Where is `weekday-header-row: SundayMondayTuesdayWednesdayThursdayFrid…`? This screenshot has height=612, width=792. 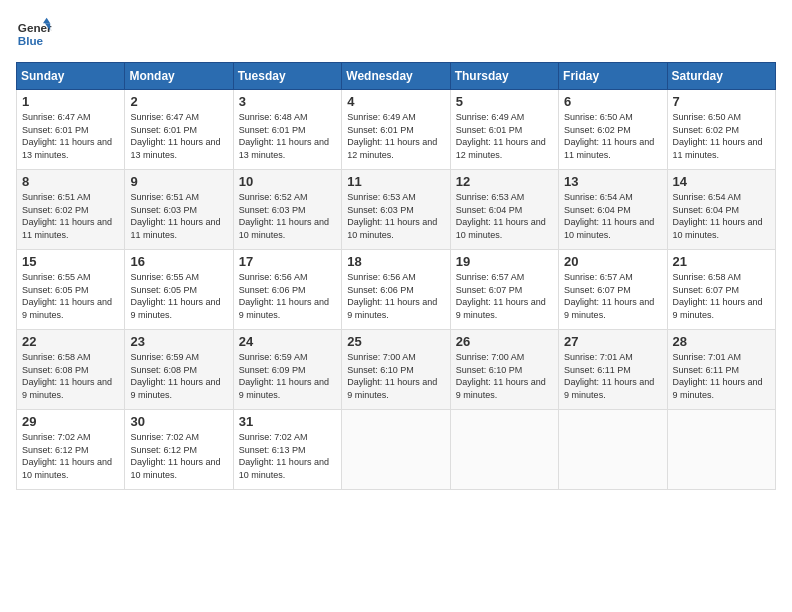
weekday-header-row: SundayMondayTuesdayWednesdayThursdayFrid… is located at coordinates (396, 76).